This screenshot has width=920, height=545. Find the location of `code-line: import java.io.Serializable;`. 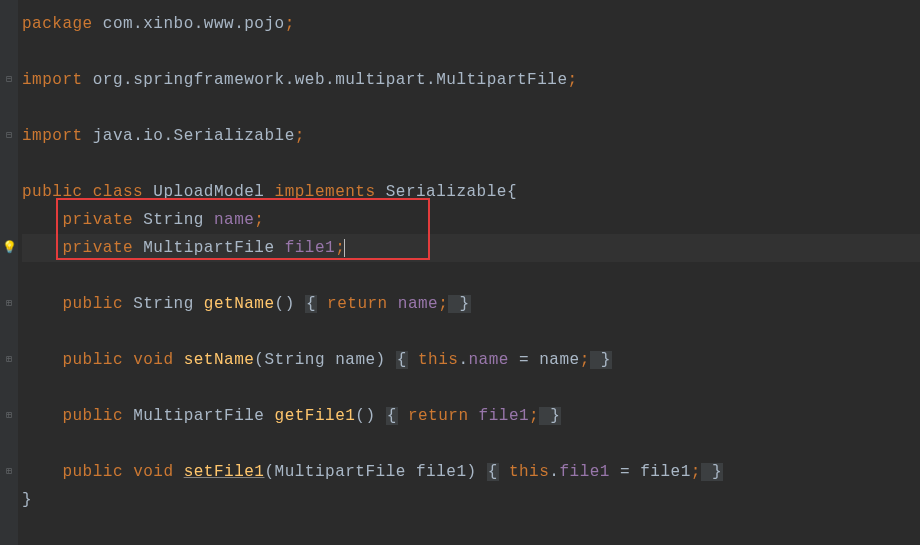

code-line: import java.io.Serializable; is located at coordinates (471, 136).